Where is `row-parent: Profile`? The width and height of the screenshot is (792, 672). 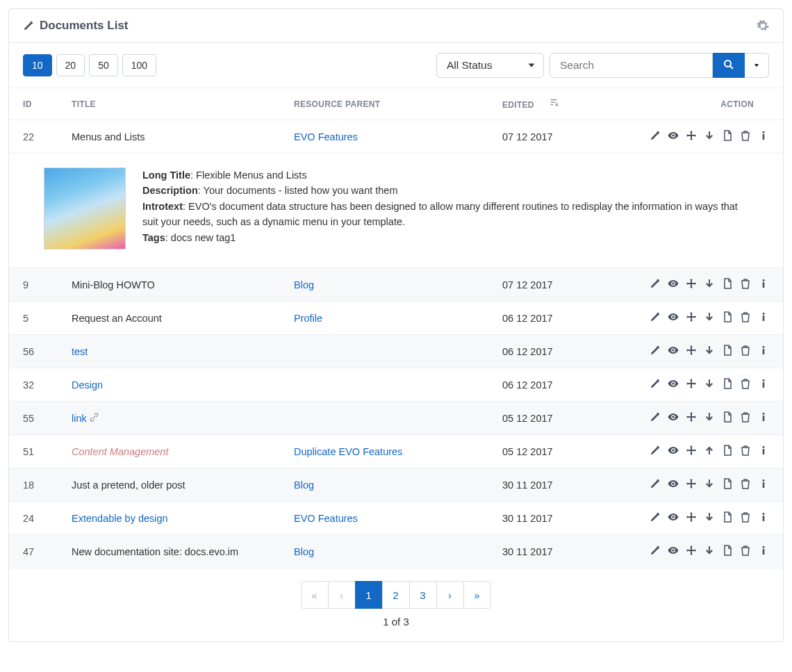 row-parent: Profile is located at coordinates (308, 318).